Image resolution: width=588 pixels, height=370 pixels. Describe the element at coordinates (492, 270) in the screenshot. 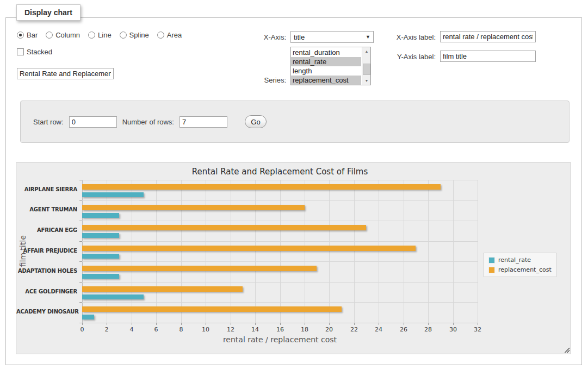

I see `legend-swatch-replacement_cost` at that location.